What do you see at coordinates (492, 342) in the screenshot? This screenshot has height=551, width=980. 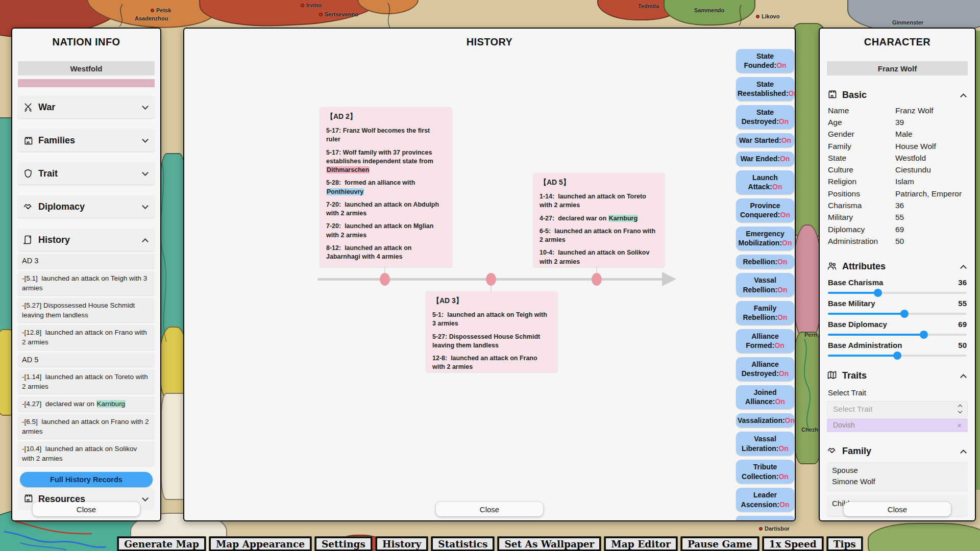 I see `card-event: 5-27: Dispossessed House Schmidt leaving…` at bounding box center [492, 342].